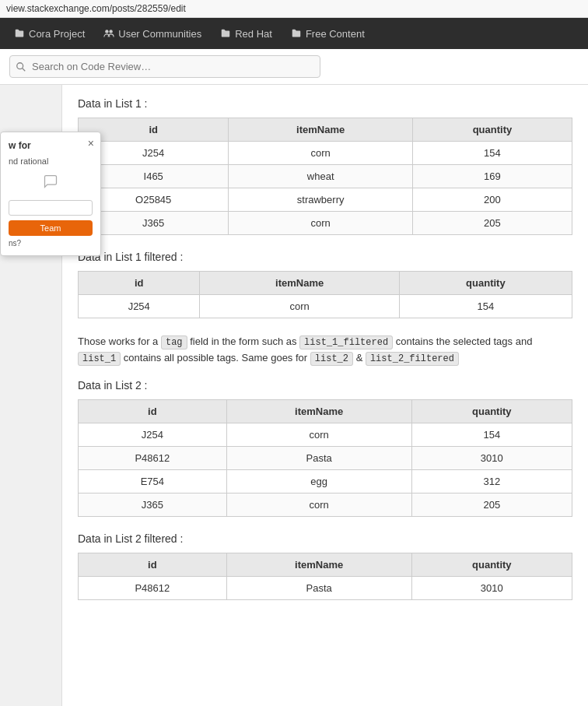 This screenshot has width=588, height=706. I want to click on table-row: I465wheat169, so click(325, 177).